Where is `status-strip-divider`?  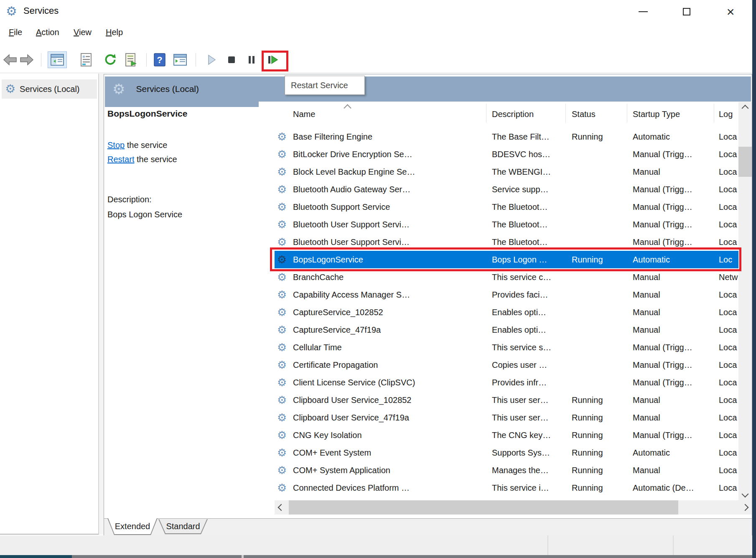
status-strip-divider is located at coordinates (673, 545).